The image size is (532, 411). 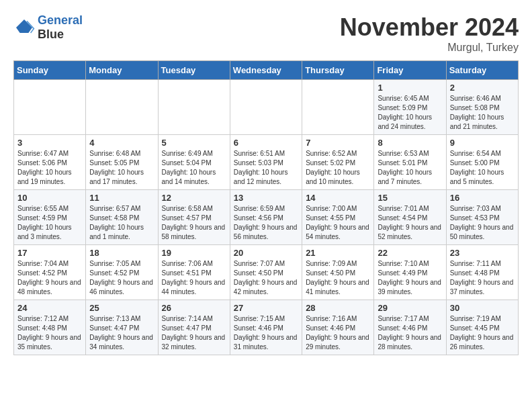 I want to click on calendar-header: Sunday Monday Tuesday Wednesday Thursday…, so click(x=266, y=71).